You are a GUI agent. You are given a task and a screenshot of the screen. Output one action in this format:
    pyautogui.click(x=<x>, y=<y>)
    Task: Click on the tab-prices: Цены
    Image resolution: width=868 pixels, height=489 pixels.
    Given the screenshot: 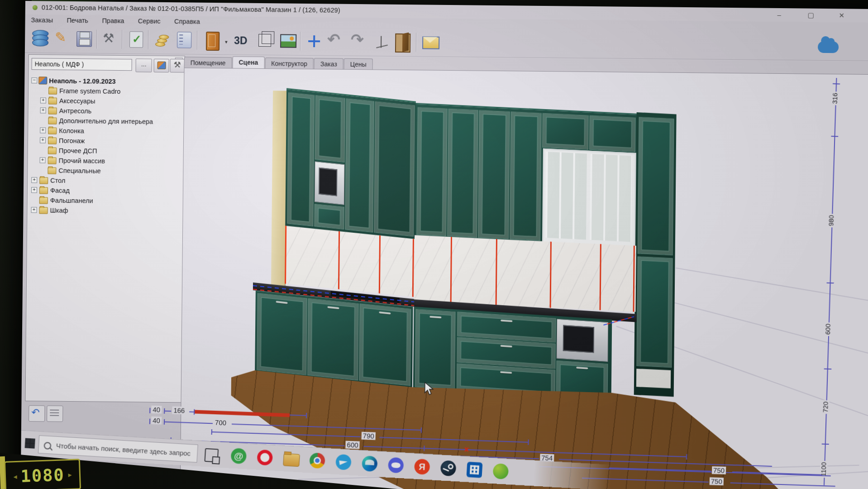 What is the action you would take?
    pyautogui.click(x=358, y=64)
    